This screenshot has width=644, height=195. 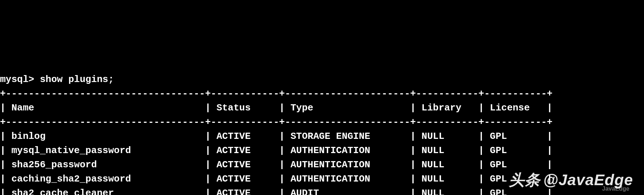 What do you see at coordinates (525, 180) in the screenshot?
I see `watermark-prefix: 头条` at bounding box center [525, 180].